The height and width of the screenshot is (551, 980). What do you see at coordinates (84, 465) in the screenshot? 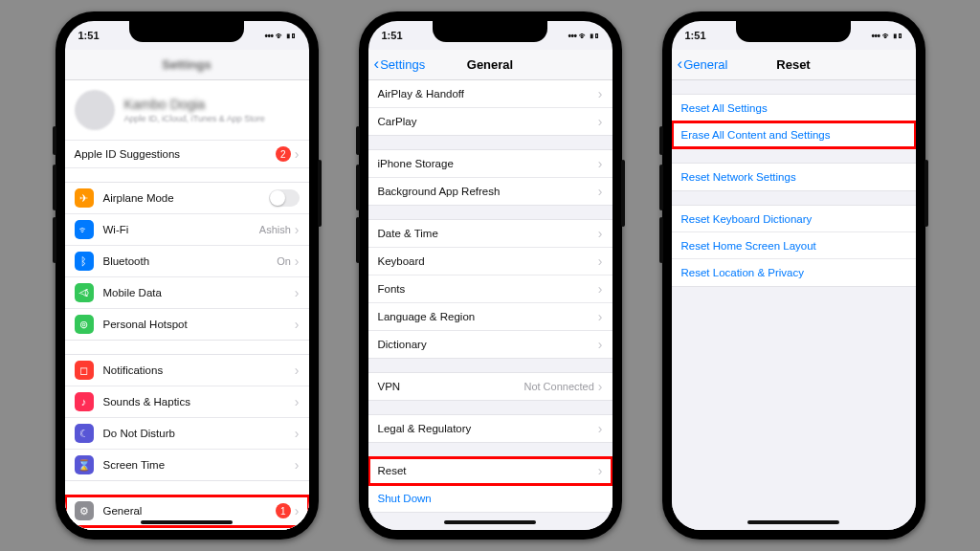
I see `screen-icon: ⌛` at bounding box center [84, 465].